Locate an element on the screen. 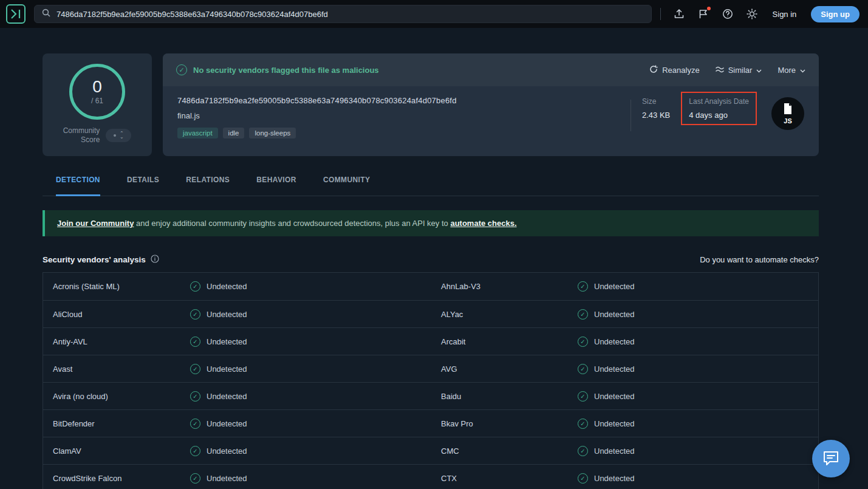  vendor-name: BitDefender is located at coordinates (121, 424).